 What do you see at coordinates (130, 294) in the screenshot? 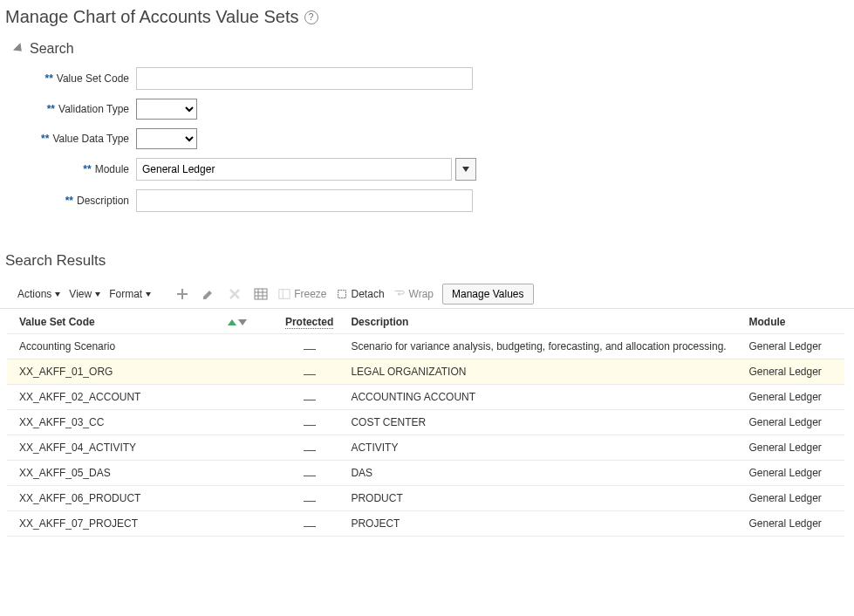
I see `format-menu: Format` at bounding box center [130, 294].